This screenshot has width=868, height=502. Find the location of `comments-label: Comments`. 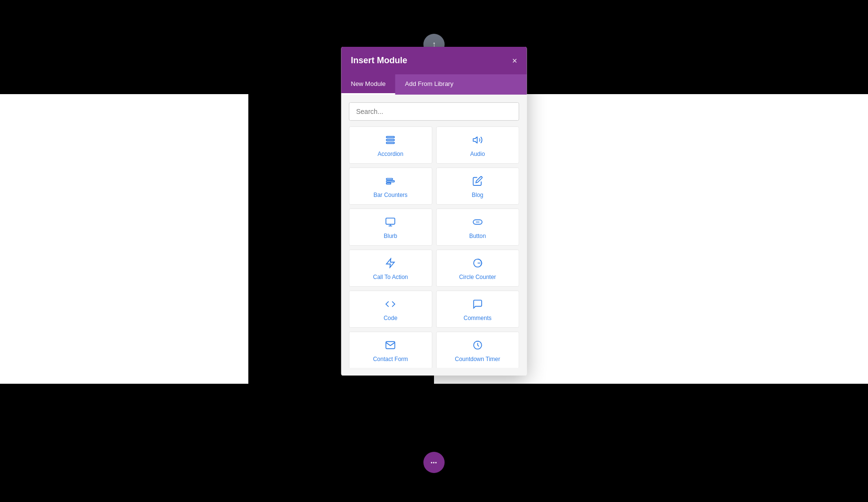

comments-label: Comments is located at coordinates (477, 318).